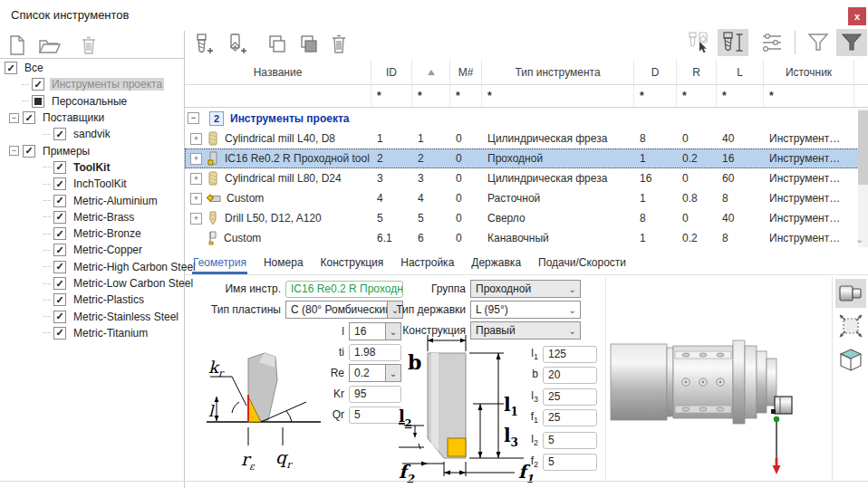 The image size is (868, 488). Describe the element at coordinates (204, 44) in the screenshot. I see `add-mill-tool-button` at that location.